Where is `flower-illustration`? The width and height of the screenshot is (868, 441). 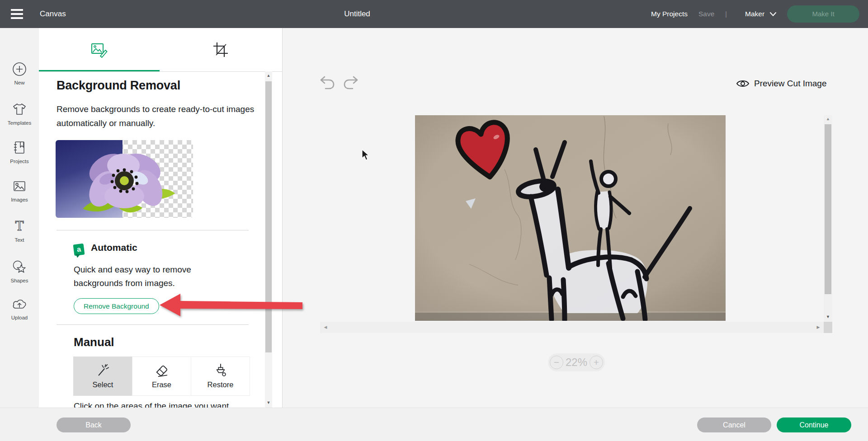
flower-illustration is located at coordinates (124, 179).